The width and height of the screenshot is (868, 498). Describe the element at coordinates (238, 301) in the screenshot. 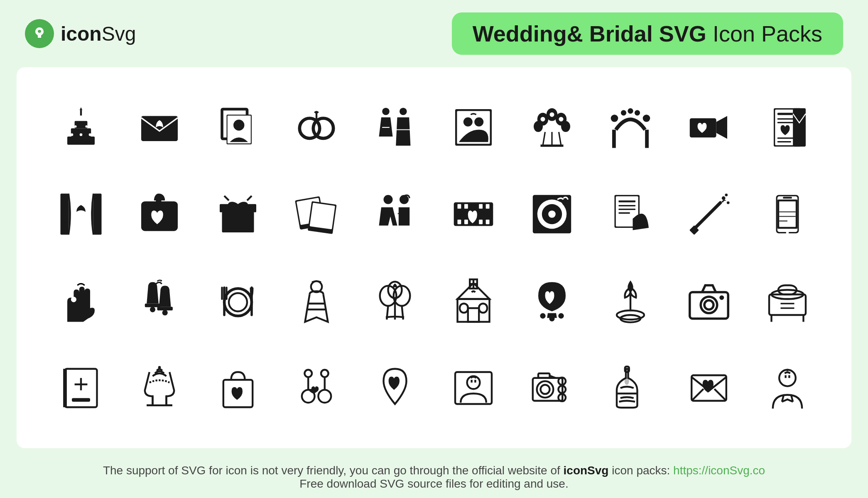

I see `dinner-setting-icon` at that location.